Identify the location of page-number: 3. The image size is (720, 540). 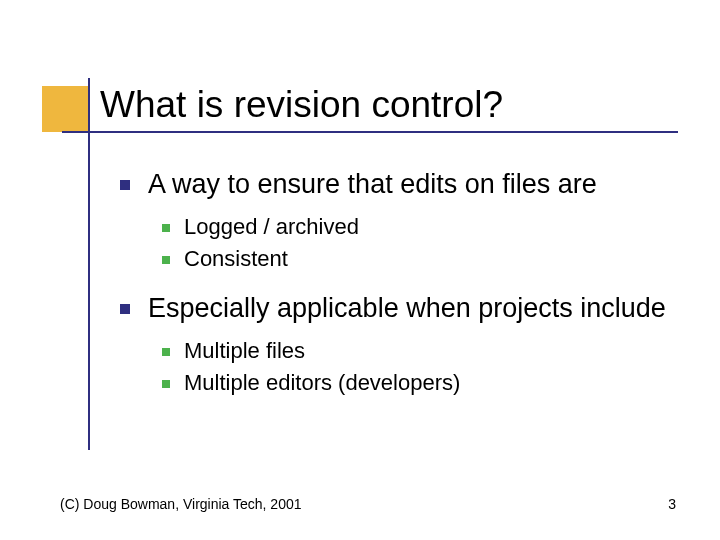
(672, 504).